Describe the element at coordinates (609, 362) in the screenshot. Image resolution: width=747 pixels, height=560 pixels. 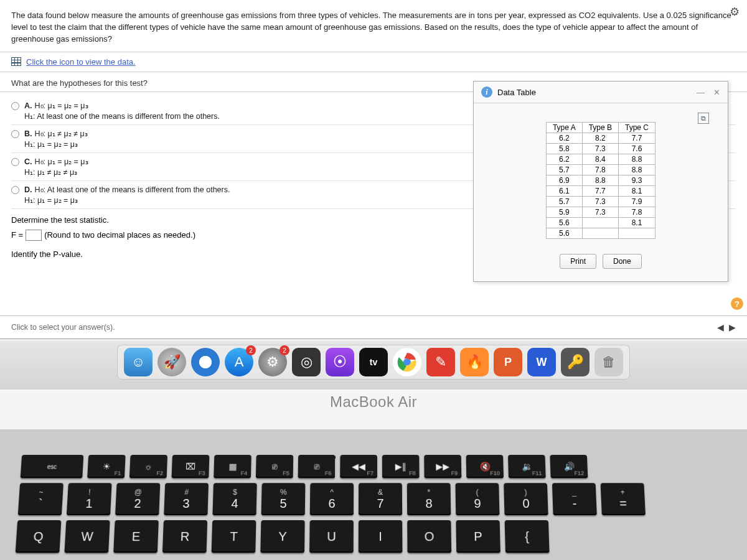
I see `trash-icon: 🗑` at that location.